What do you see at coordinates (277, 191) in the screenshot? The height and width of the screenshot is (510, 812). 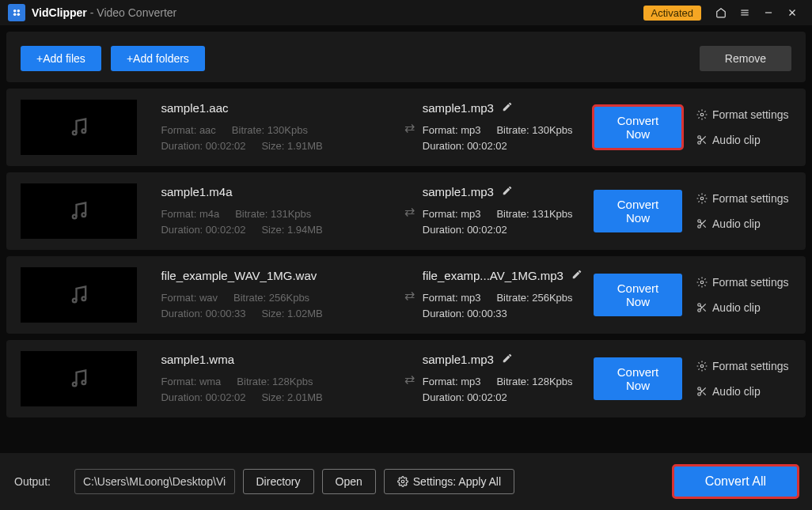 I see `source-filename: sample1.m4a` at bounding box center [277, 191].